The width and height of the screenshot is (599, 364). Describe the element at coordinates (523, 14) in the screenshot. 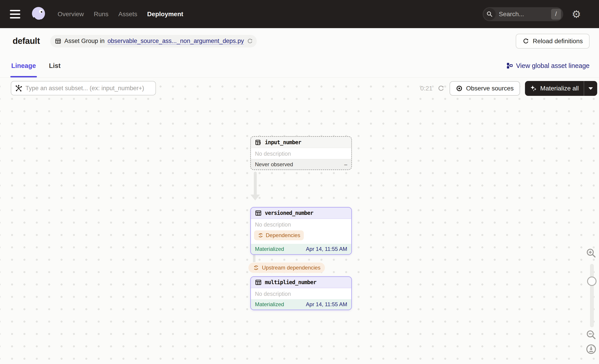

I see `global-search: /` at that location.